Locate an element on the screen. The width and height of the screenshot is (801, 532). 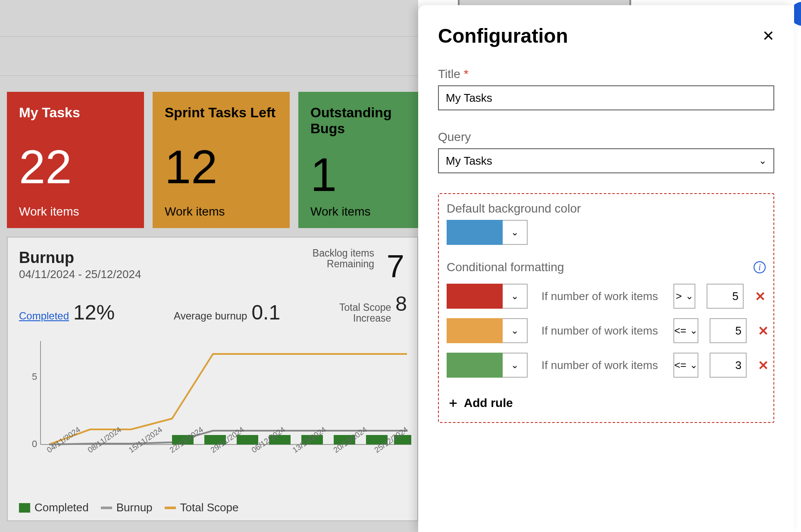
completed-link: Completed is located at coordinates (44, 316).